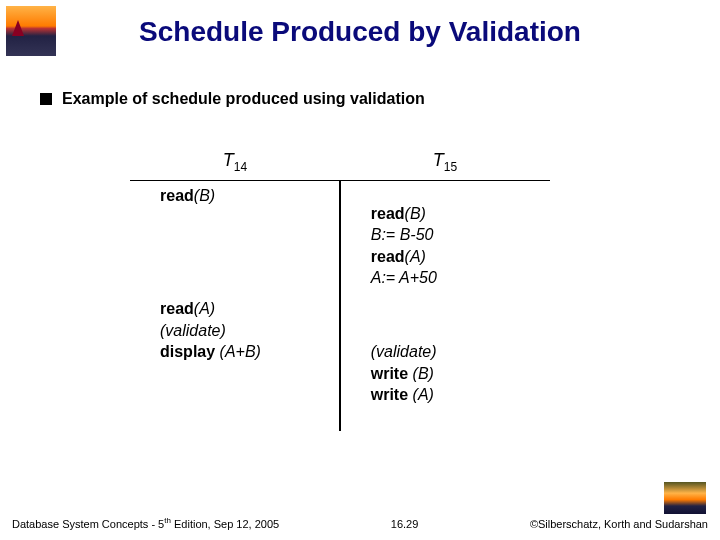 This screenshot has width=720, height=540. I want to click on t15-op-read-b: read(B), so click(456, 214).